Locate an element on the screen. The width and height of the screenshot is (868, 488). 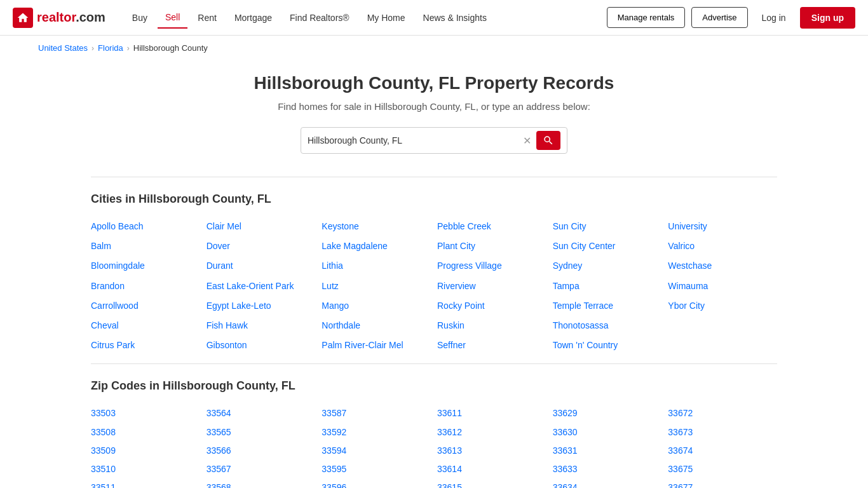
city-link: Lithia is located at coordinates (376, 266).